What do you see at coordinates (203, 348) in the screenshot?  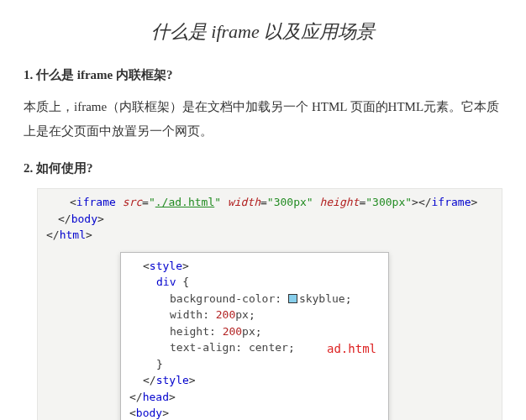 I see `css-prop-textalign: text-align` at bounding box center [203, 348].